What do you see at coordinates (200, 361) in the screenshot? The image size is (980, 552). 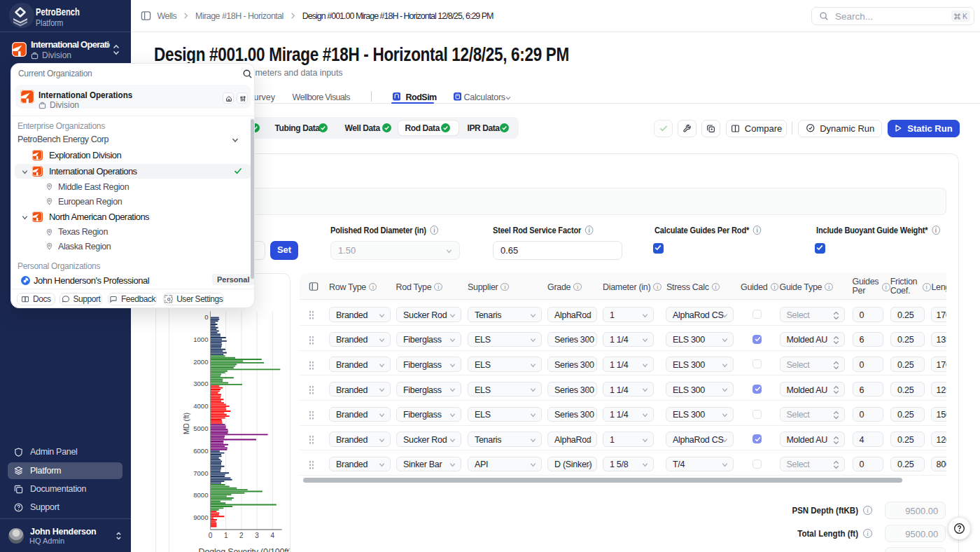 I see `svg-text: 2000` at bounding box center [200, 361].